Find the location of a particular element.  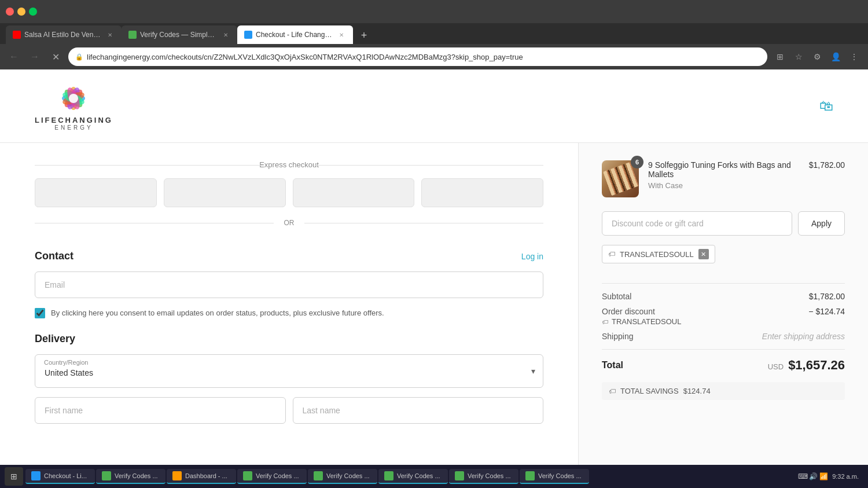

order-discount-row: Order discount 🏷 TRANSLATEDSOUL − $124.7… is located at coordinates (723, 316).